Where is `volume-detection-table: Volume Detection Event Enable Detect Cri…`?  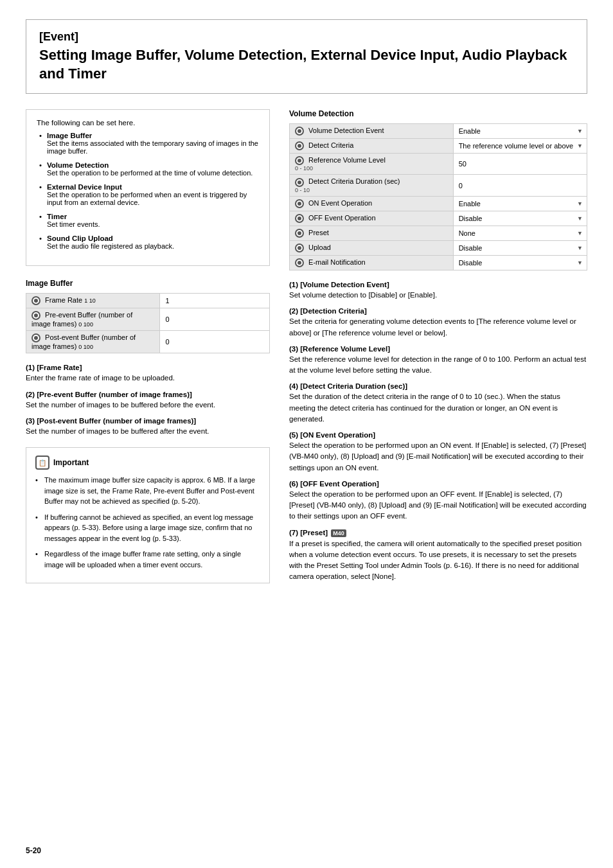
volume-detection-table: Volume Detection Event Enable Detect Cri… is located at coordinates (438, 197).